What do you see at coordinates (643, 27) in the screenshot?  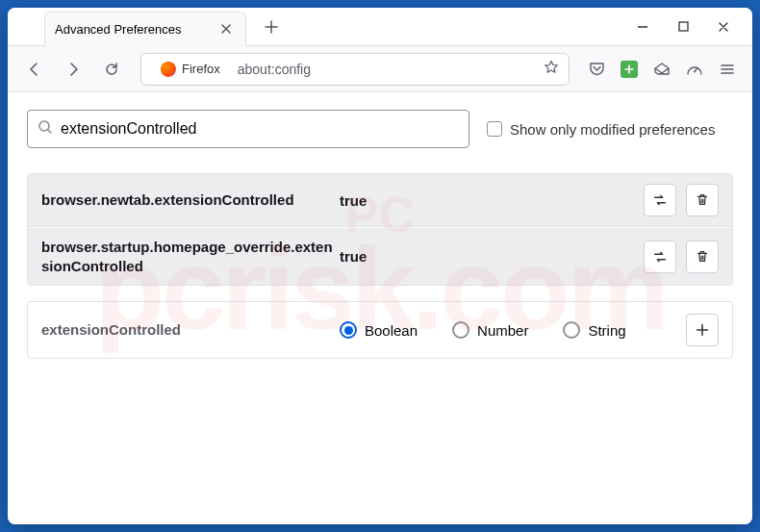 I see `minimize-button` at bounding box center [643, 27].